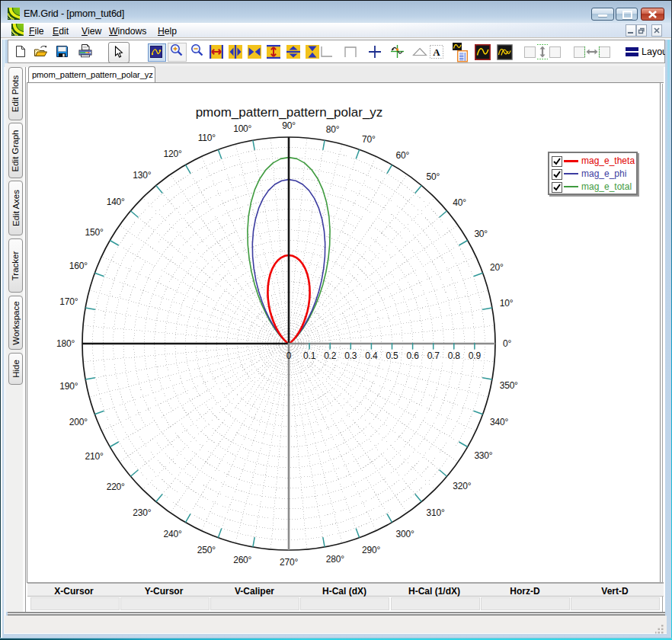  What do you see at coordinates (509, 386) in the screenshot?
I see `svg-text: 350°` at bounding box center [509, 386].